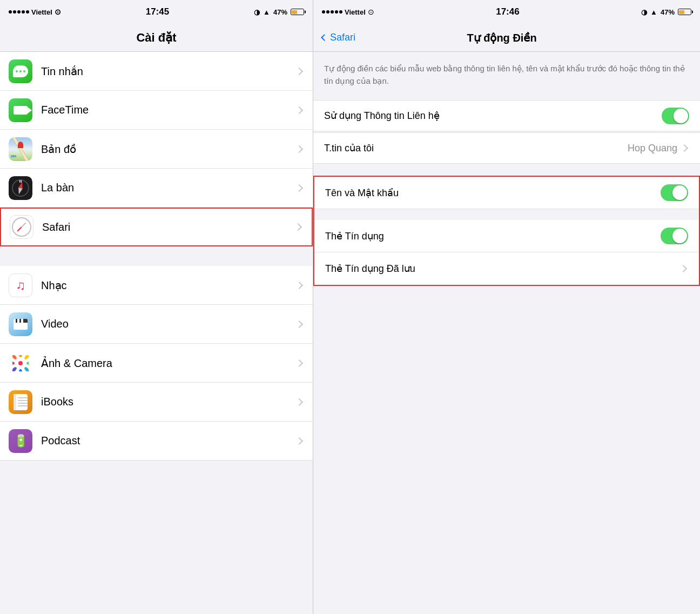 This screenshot has width=700, height=614. Describe the element at coordinates (58, 12) in the screenshot. I see `wifi-icon: ⊙` at that location.